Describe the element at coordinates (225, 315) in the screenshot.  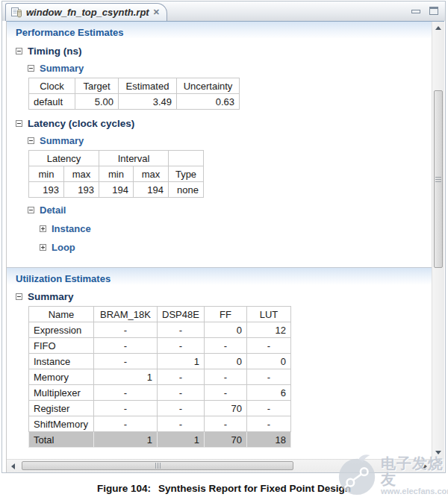
I see `column-header: FF` at that location.